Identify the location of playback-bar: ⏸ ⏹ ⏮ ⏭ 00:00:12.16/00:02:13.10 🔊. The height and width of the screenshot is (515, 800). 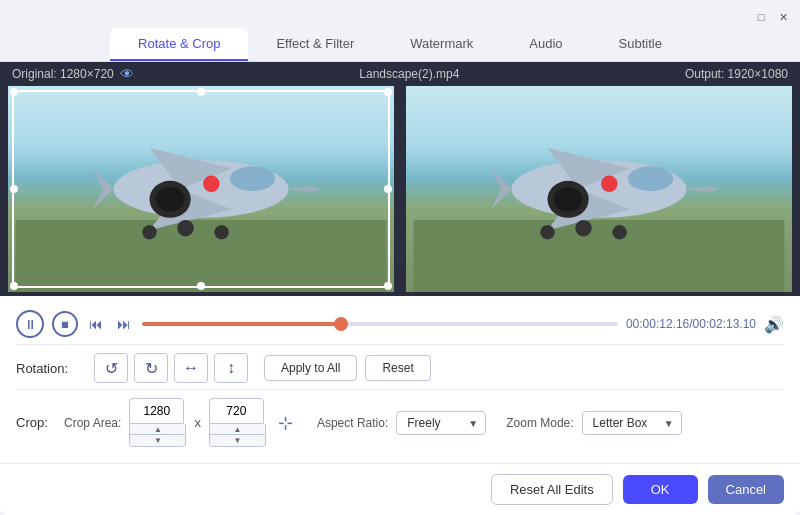
(400, 324).